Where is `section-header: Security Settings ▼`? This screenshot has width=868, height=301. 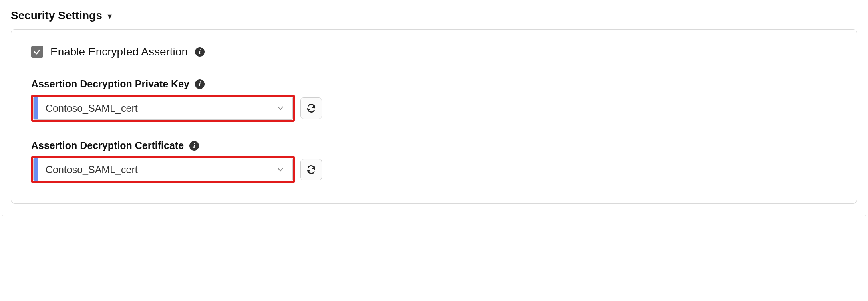 section-header: Security Settings ▼ is located at coordinates (434, 16).